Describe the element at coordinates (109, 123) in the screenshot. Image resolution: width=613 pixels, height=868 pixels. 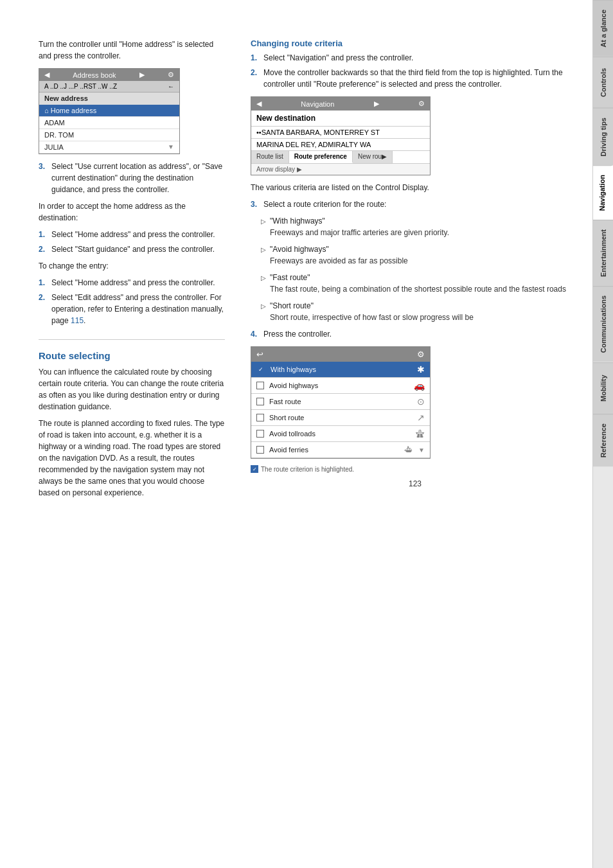
I see `addr-adam: ADAM` at that location.